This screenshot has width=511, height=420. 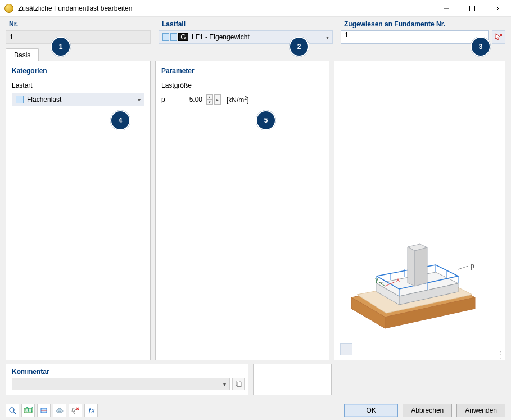 What do you see at coordinates (246, 37) in the screenshot?
I see `lastfall-dropdown: G LF1 - Eigengewicht ▾` at bounding box center [246, 37].